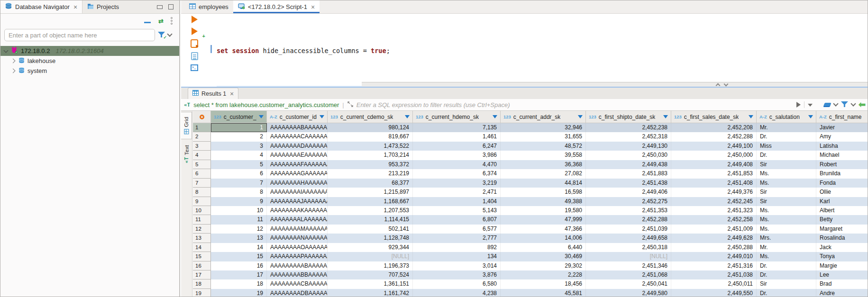 Image resolution: width=868 pixels, height=297 pixels. Describe the element at coordinates (370, 136) in the screenshot. I see `grid-cell: 819,667` at that location.